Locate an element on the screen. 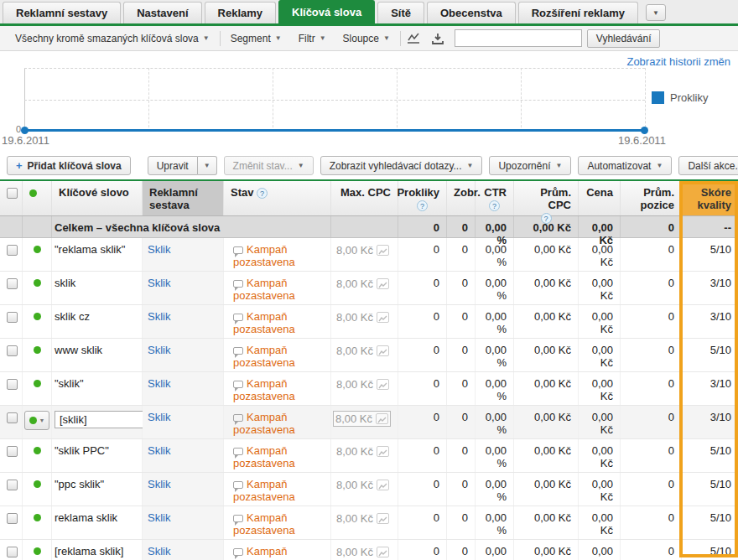 The width and height of the screenshot is (738, 560). keyword-text: reklama sklik is located at coordinates (86, 518).